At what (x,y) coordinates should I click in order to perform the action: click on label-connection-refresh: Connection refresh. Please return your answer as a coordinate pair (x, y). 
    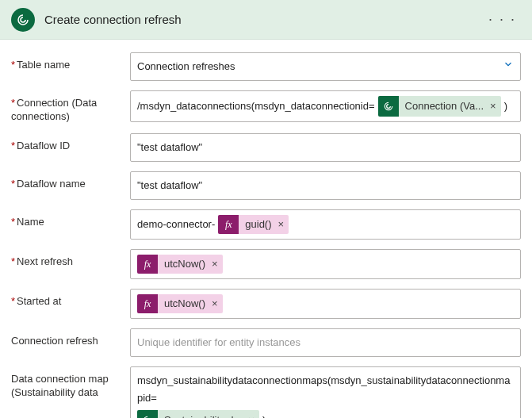
    Looking at the image, I should click on (71, 338).